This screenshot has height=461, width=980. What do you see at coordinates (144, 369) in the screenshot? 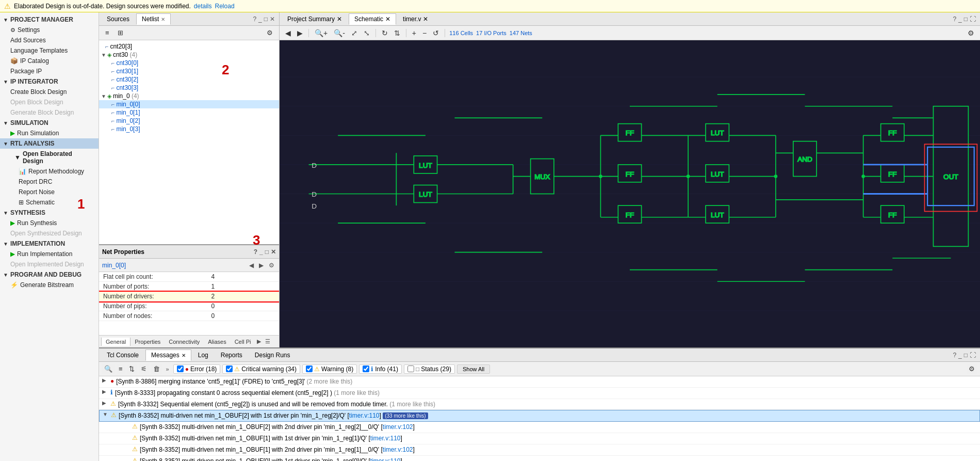
I see `filter-button: ⚟` at bounding box center [144, 369].